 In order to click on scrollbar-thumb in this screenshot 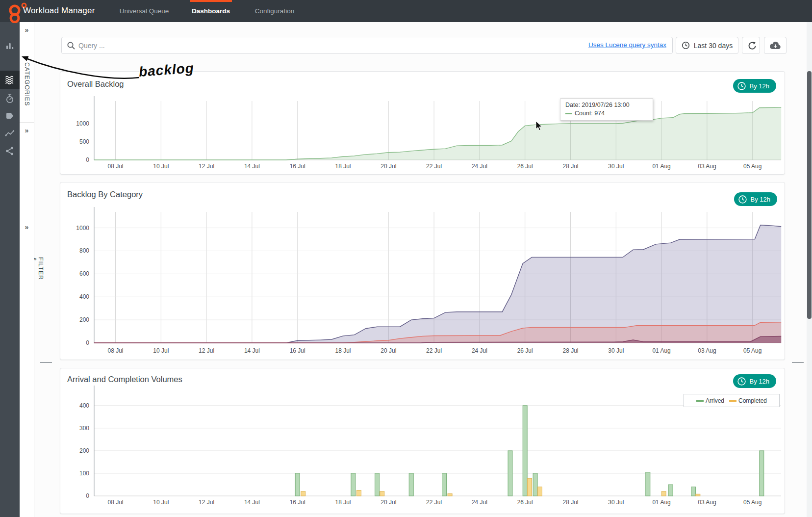, I will do `click(809, 195)`.